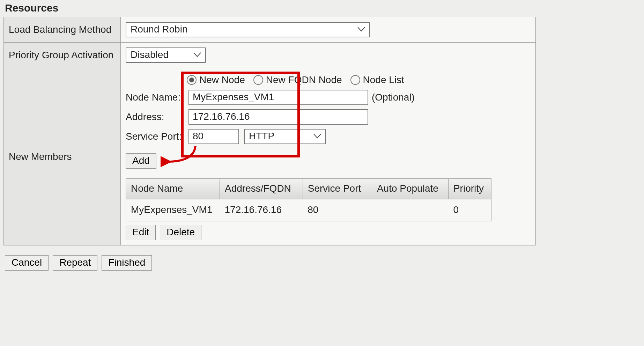  Describe the element at coordinates (470, 210) in the screenshot. I see `cell-priority: 0` at that location.